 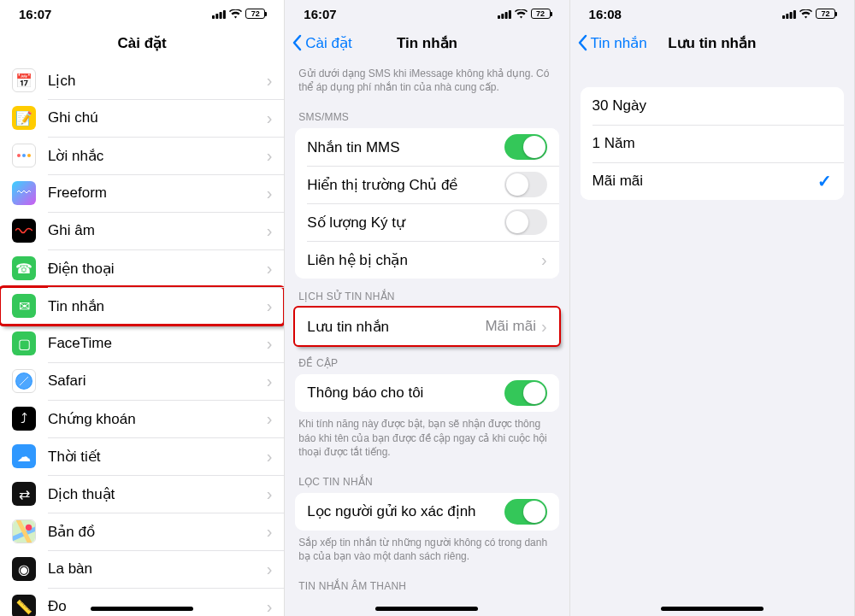 What do you see at coordinates (619, 43) in the screenshot?
I see `back-label: Tin nhắn` at bounding box center [619, 43].